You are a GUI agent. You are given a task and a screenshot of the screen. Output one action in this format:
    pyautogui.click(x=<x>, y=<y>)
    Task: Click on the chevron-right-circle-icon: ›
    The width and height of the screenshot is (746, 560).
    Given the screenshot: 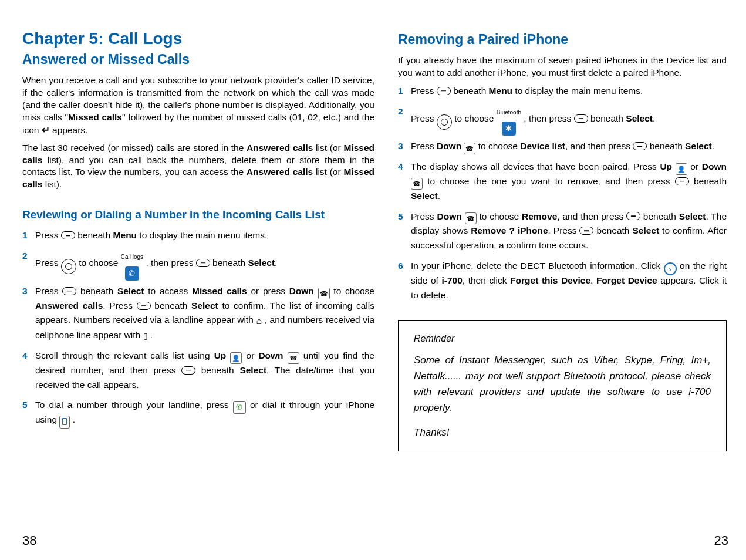 What is the action you would take?
    pyautogui.click(x=670, y=269)
    